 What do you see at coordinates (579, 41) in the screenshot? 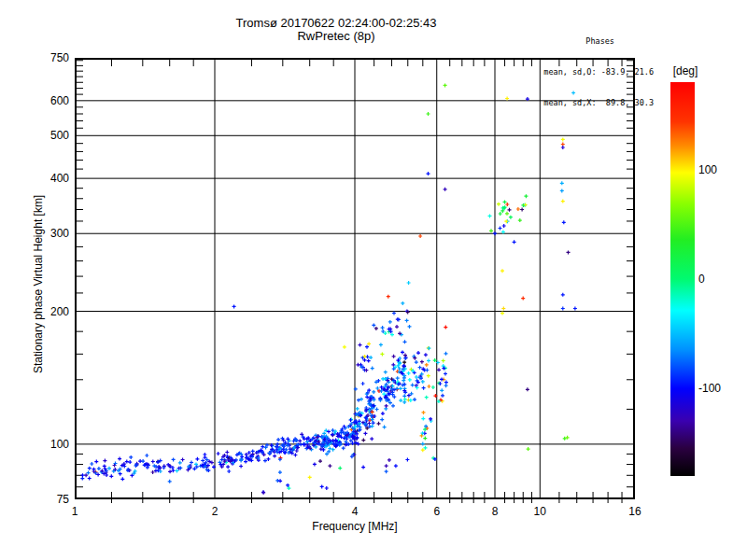
I see `phase-stats-title: Phases` at bounding box center [579, 41].